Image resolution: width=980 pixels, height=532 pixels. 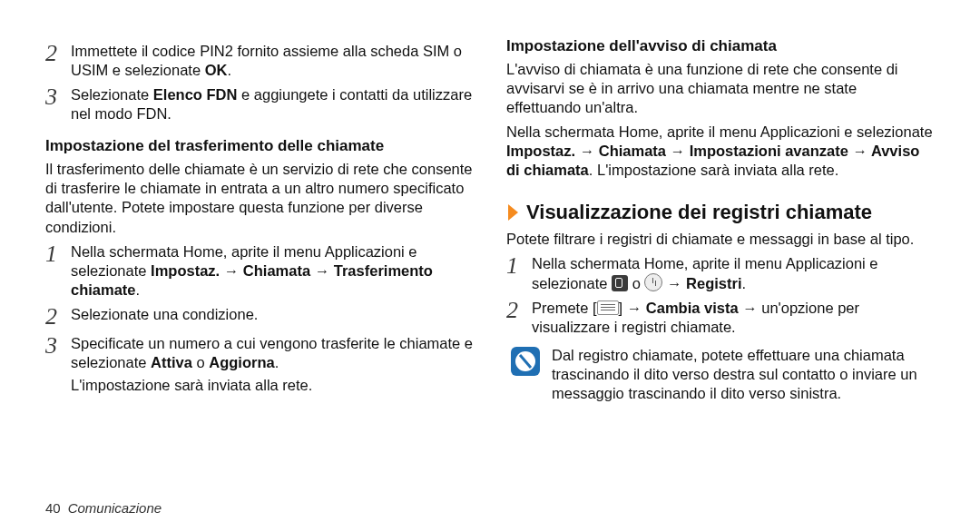 I want to click on note-text: Dal registro chiamate, potete effettuare…, so click(x=743, y=374).